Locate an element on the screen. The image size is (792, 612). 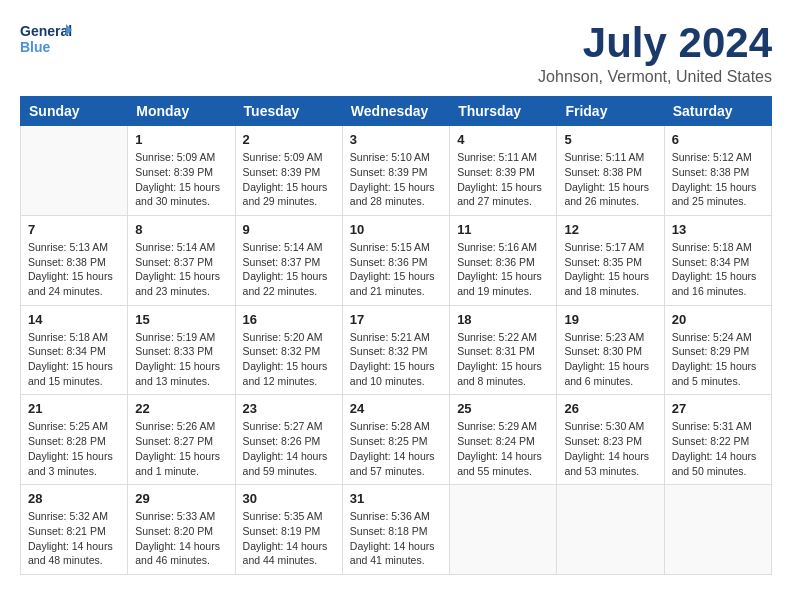
logo-svg: General Blue is located at coordinates (46, 39).